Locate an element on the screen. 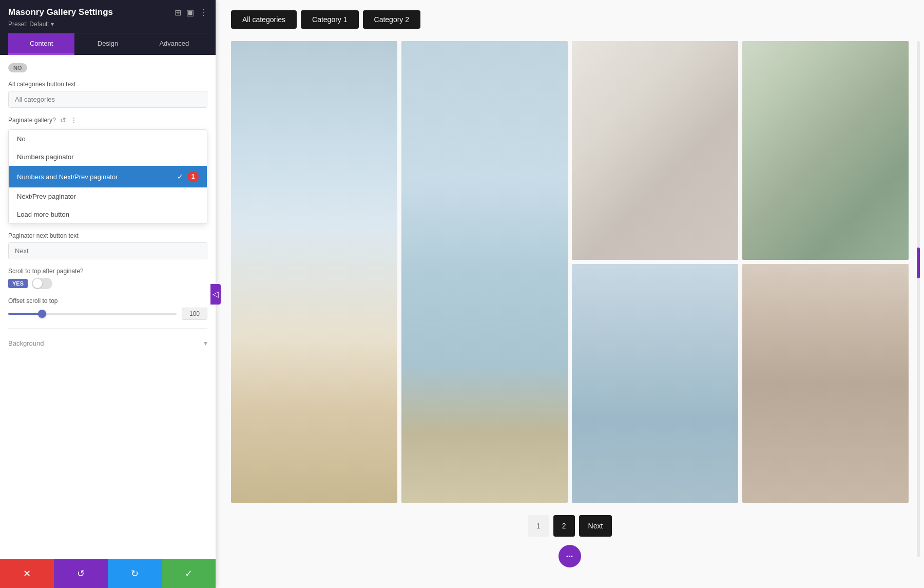 This screenshot has height=588, width=924. dropdown-option-load-more: Load more button is located at coordinates (108, 215).